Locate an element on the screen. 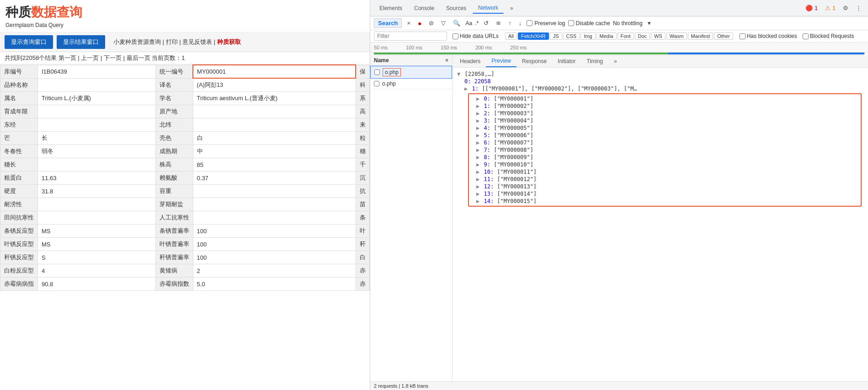 This screenshot has height=390, width=868. json-tree-line: ▼ [22058,…] is located at coordinates (660, 74).